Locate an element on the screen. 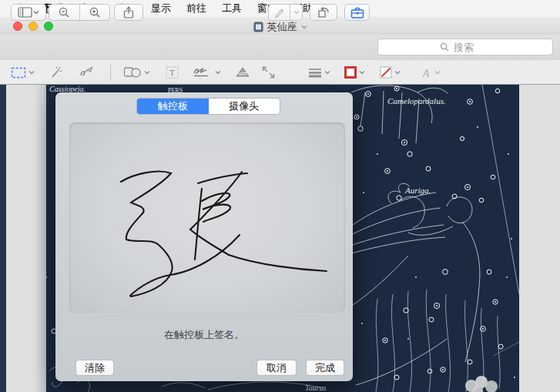 This screenshot has height=392, width=560. border-color-icon is located at coordinates (350, 72).